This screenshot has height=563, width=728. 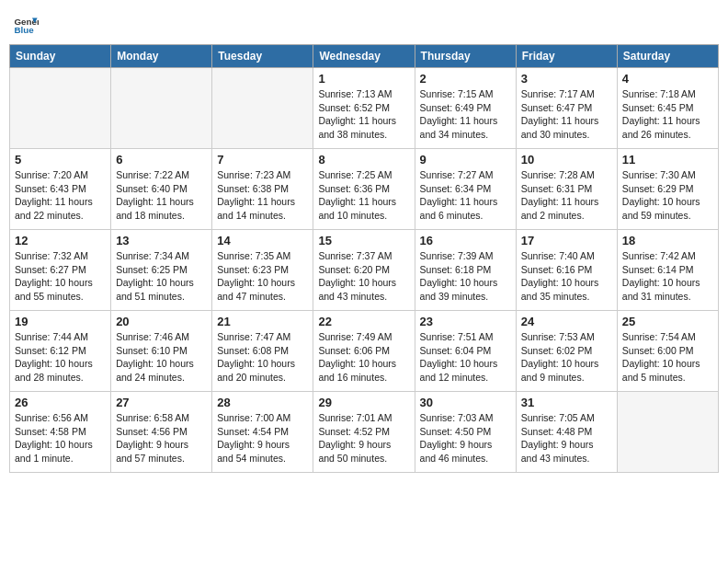 I want to click on day-number: 23, so click(x=465, y=322).